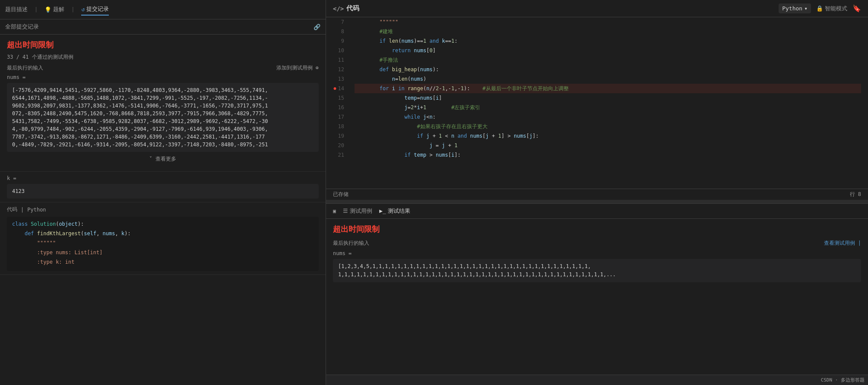 The image size is (868, 385). I want to click on terminal-icon: ▶_, so click(383, 211).